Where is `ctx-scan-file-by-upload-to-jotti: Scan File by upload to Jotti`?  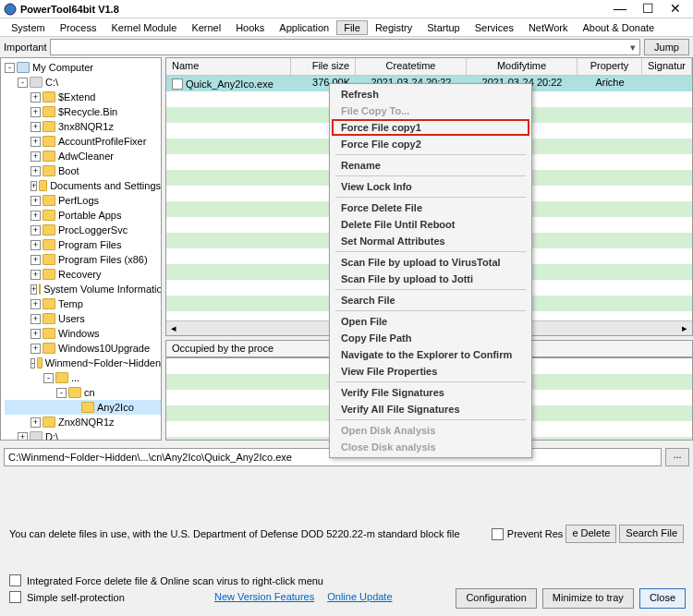
ctx-scan-file-by-upload-to-jotti: Scan File by upload to Jotti is located at coordinates (431, 279).